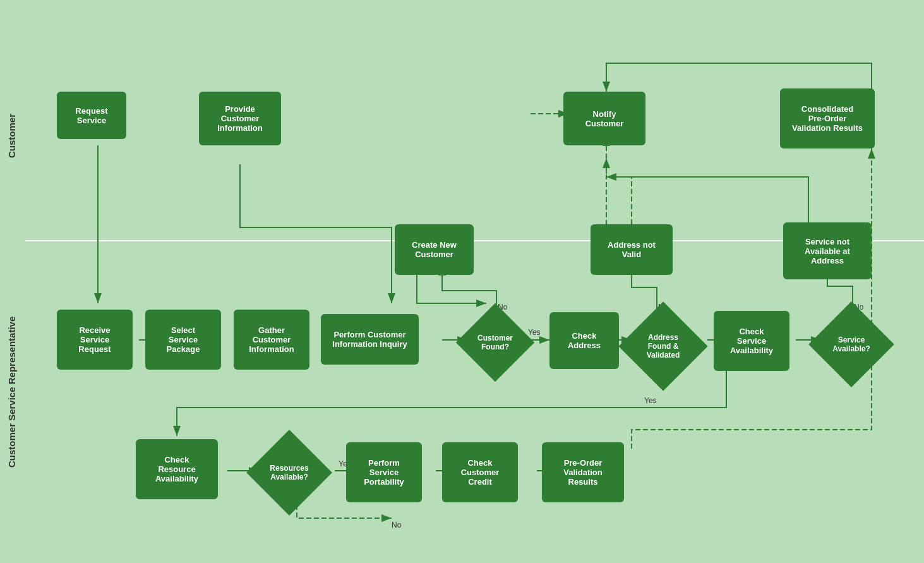 This screenshot has width=924, height=563. What do you see at coordinates (11, 392) in the screenshot?
I see `swimlane-csr-label: Customer Service Representative` at bounding box center [11, 392].